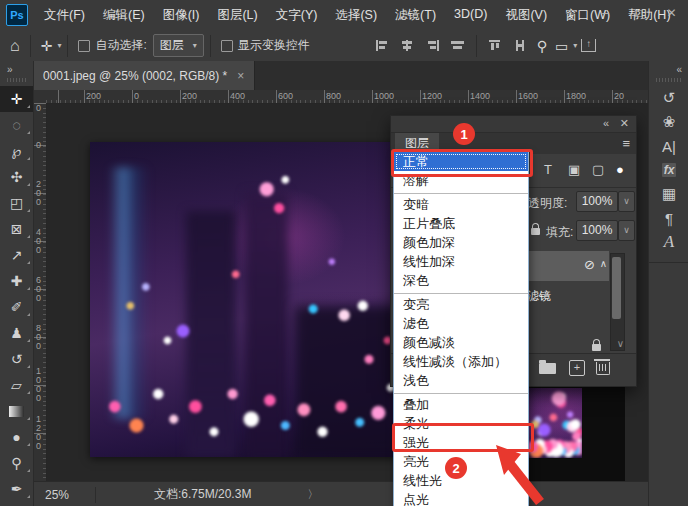  I want to click on lock-icon, so click(536, 232).